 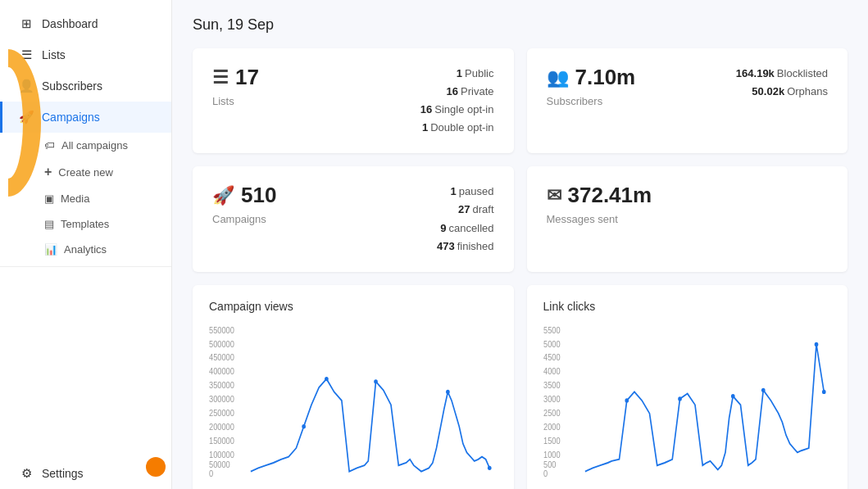 I want to click on y-label: 4000, so click(x=552, y=372).